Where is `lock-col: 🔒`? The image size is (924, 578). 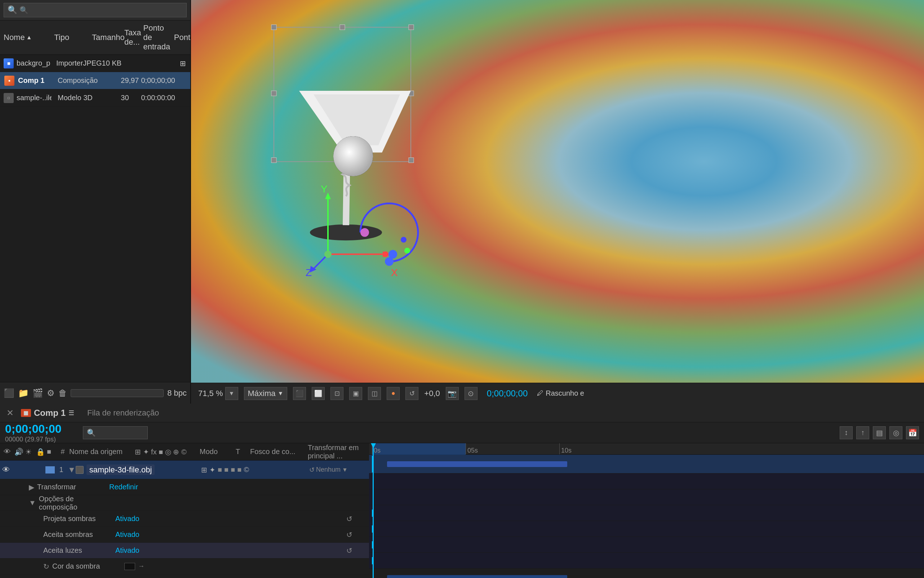 lock-col: 🔒 is located at coordinates (41, 452).